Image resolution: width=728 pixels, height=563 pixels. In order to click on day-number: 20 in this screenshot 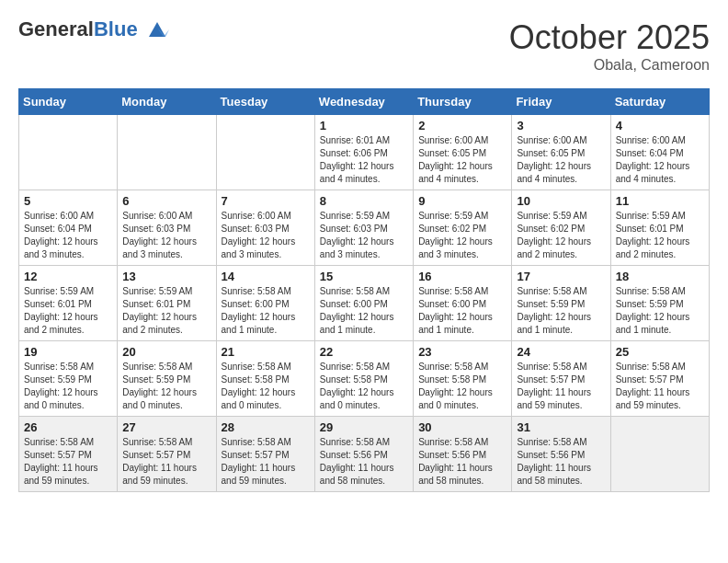, I will do `click(166, 351)`.